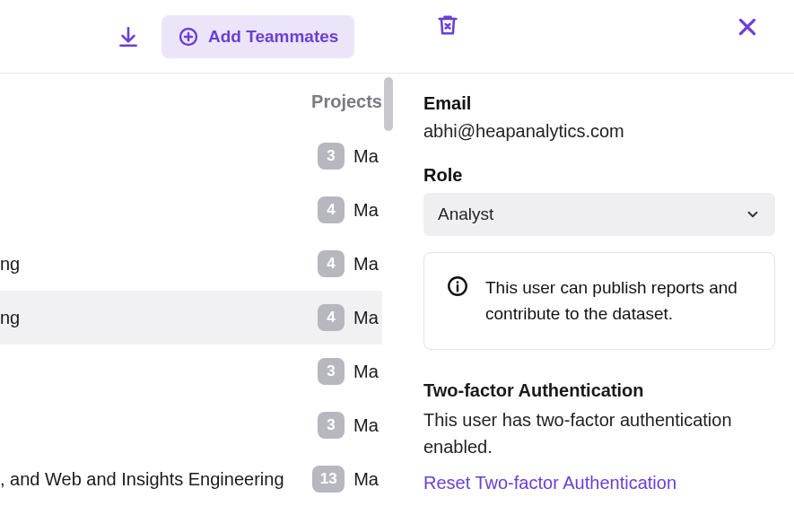  I want to click on role-info-box: This user can publish reports and contri…, so click(599, 301).